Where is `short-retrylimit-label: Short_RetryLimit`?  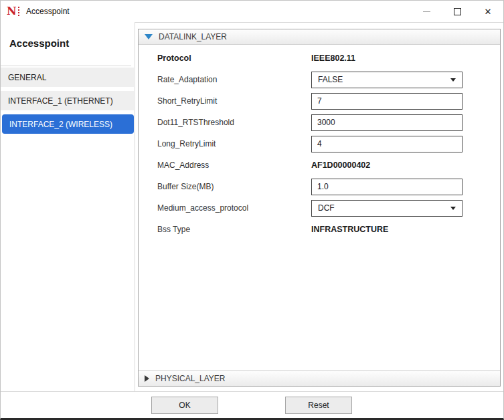
short-retrylimit-label: Short_RetryLimit is located at coordinates (225, 101).